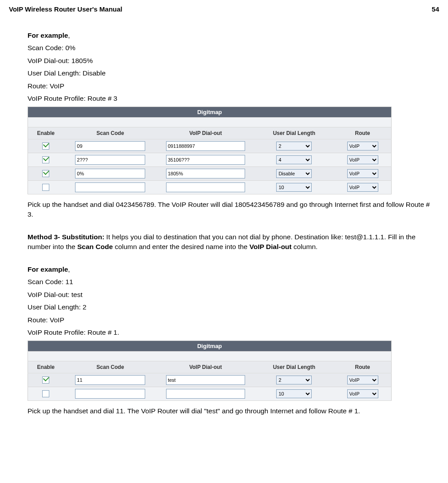  Describe the element at coordinates (229, 307) in the screenshot. I see `example2-line-2: User Dial Length: 2` at that location.